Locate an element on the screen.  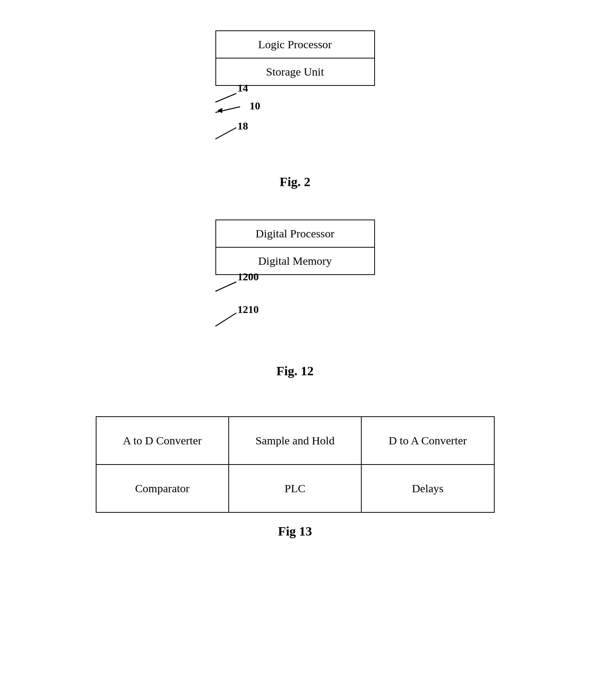
fig2-box: Logic Processor Storage Unit is located at coordinates (295, 58).